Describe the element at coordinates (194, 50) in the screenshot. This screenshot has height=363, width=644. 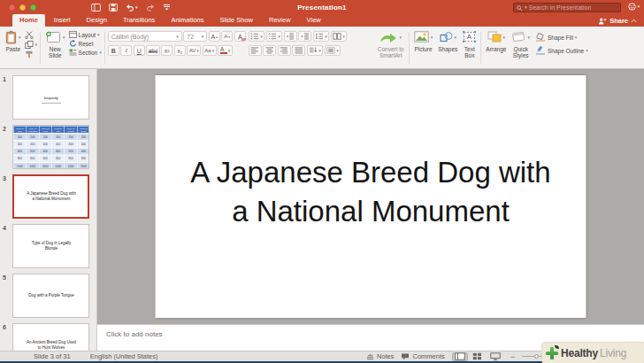
I see `character-spacing-button: AV▾` at that location.